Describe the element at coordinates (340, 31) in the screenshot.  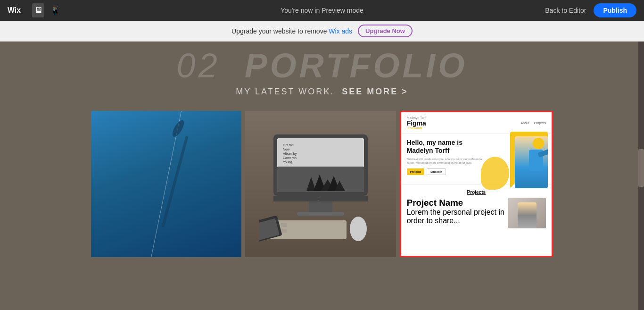
I see `wix-ads-highlight: Wix ads` at that location.